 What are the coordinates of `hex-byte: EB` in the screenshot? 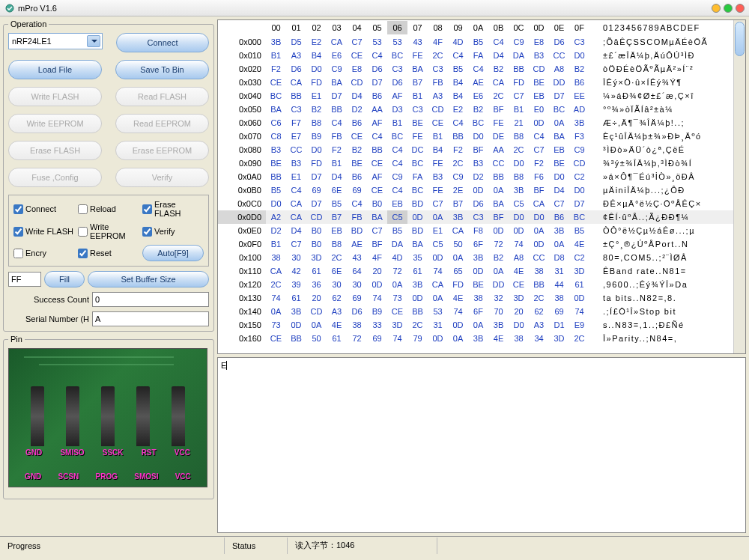 It's located at (337, 231).